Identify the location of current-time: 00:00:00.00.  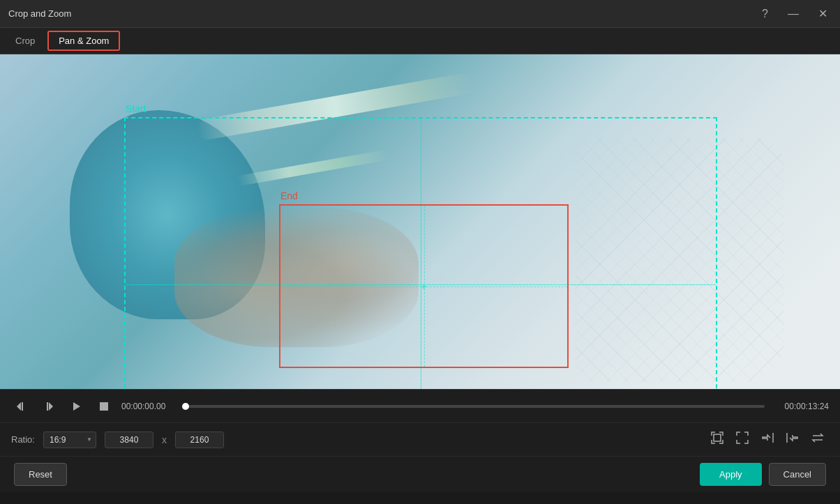
(149, 406).